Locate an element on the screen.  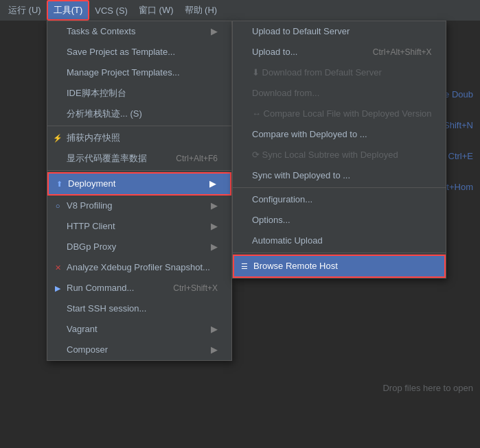
tasks-contexts-label: Tasks & Contexts is located at coordinates (101, 32).